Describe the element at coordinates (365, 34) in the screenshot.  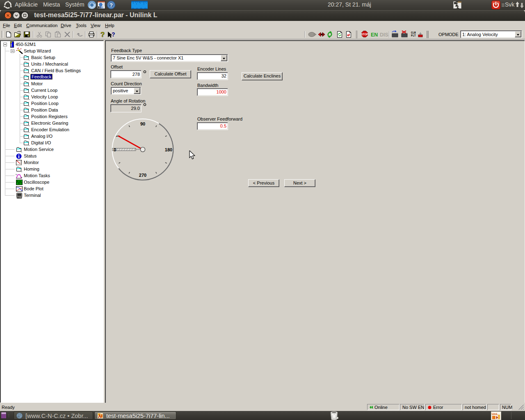
I see `svg-text: STOP` at that location.